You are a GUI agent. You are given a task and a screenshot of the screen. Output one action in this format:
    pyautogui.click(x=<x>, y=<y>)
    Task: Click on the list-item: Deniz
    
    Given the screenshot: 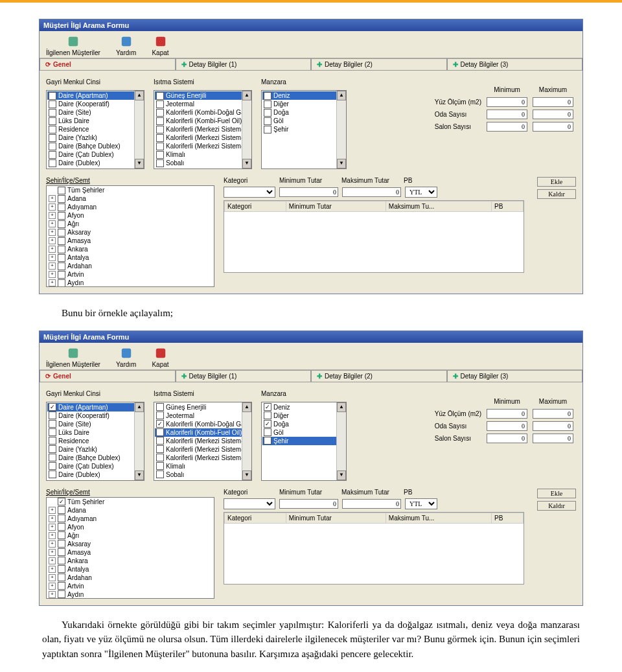 What is the action you would take?
    pyautogui.click(x=304, y=407)
    